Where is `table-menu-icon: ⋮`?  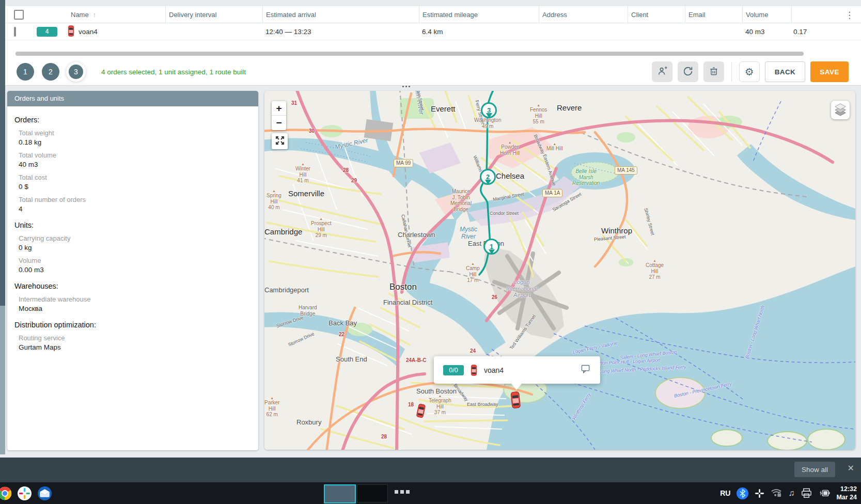
table-menu-icon: ⋮ is located at coordinates (849, 15).